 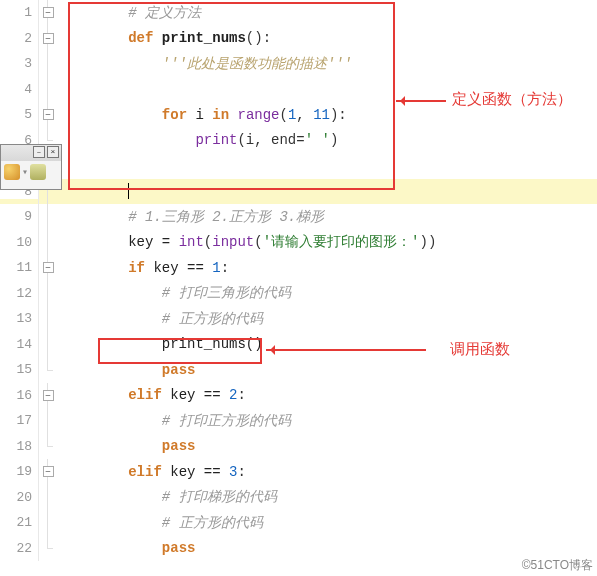 I want to click on code-content: # 1.三角形 2.正方形 3.梯形, so click(x=327, y=217).